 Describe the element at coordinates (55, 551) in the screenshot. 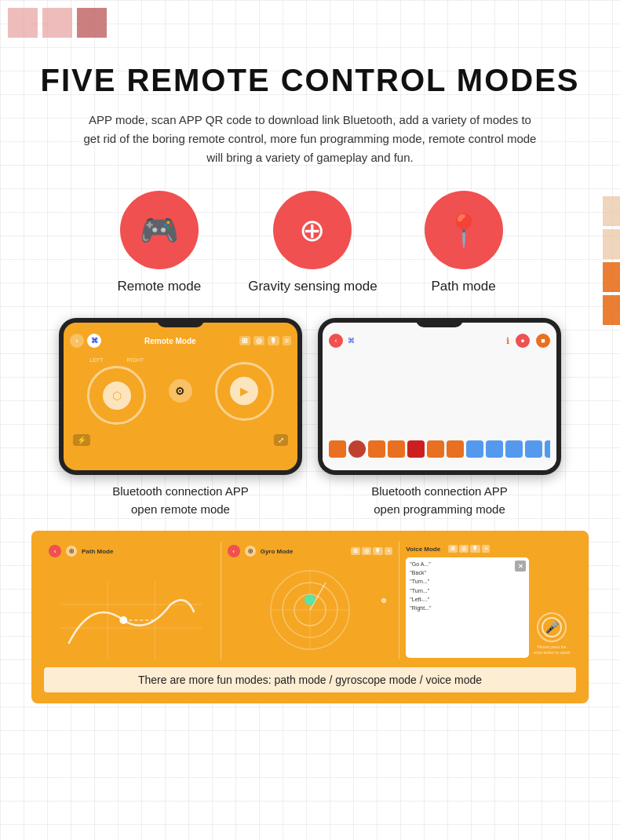

I see `path-back-btn: ‹` at that location.